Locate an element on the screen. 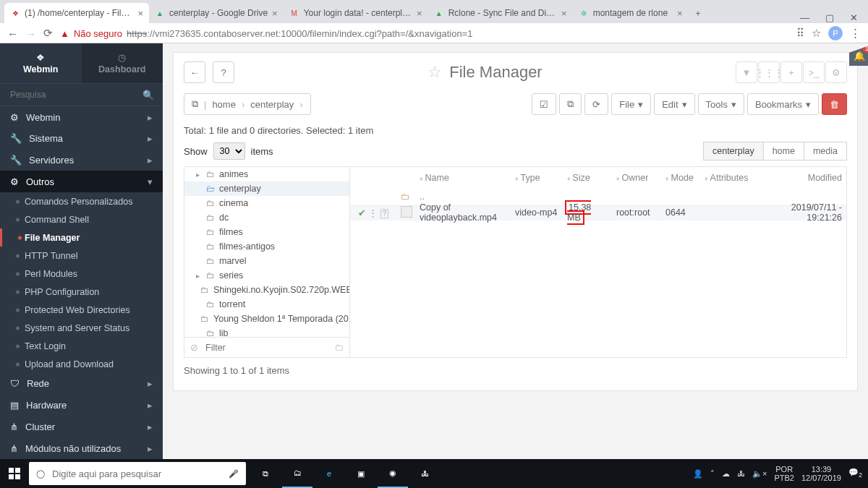 This screenshot has height=488, width=868. unknown-type-icon: ? is located at coordinates (385, 214).